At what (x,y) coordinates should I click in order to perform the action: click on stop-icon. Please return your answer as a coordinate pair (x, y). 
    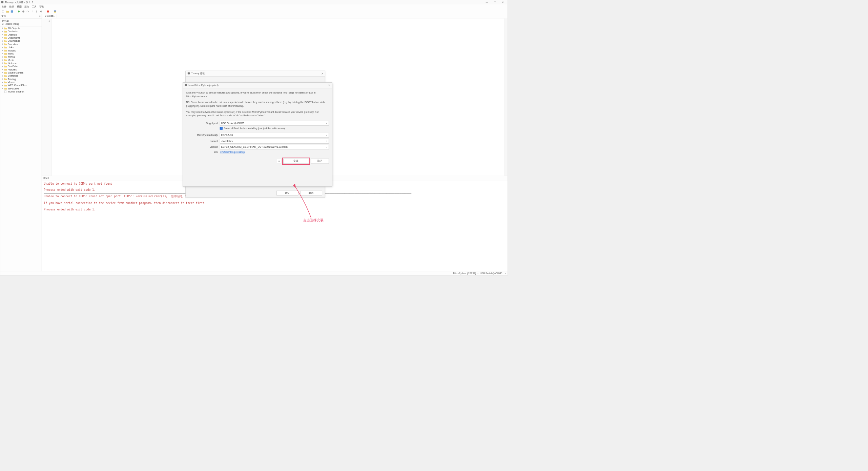
    Looking at the image, I should click on (48, 12).